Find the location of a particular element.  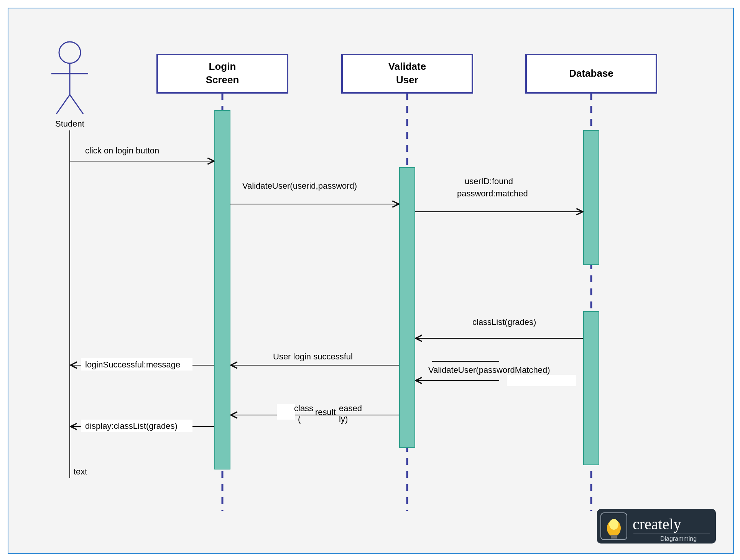

message-validate-user-label: ValidateUser(userid,password) is located at coordinates (300, 186).